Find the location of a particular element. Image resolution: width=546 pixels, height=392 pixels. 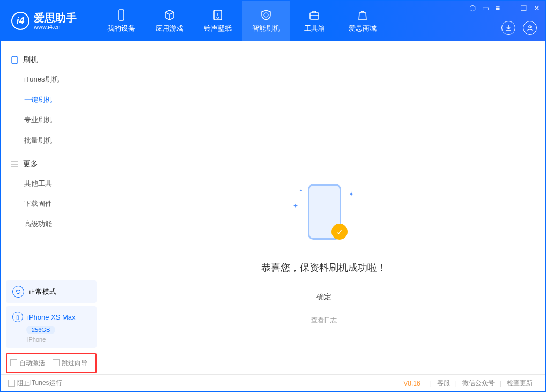

sync-icon is located at coordinates (18, 292).